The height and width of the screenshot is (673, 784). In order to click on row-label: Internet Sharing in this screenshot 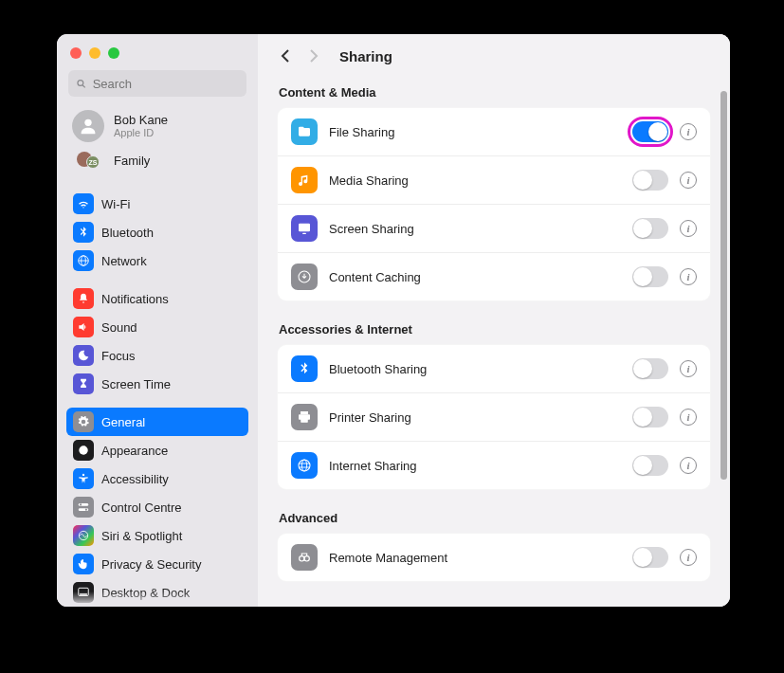, I will do `click(475, 466)`.